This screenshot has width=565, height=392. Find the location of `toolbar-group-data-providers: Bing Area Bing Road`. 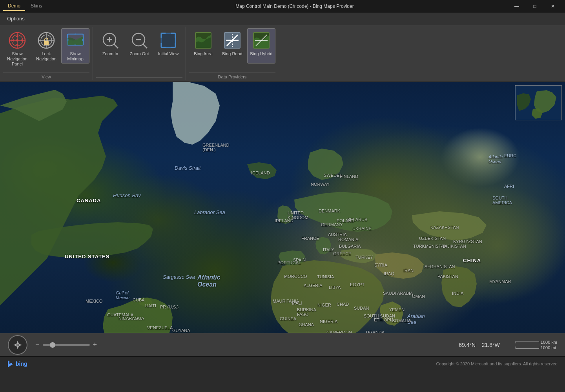

toolbar-group-data-providers: Bing Area Bing Road is located at coordinates (232, 53).